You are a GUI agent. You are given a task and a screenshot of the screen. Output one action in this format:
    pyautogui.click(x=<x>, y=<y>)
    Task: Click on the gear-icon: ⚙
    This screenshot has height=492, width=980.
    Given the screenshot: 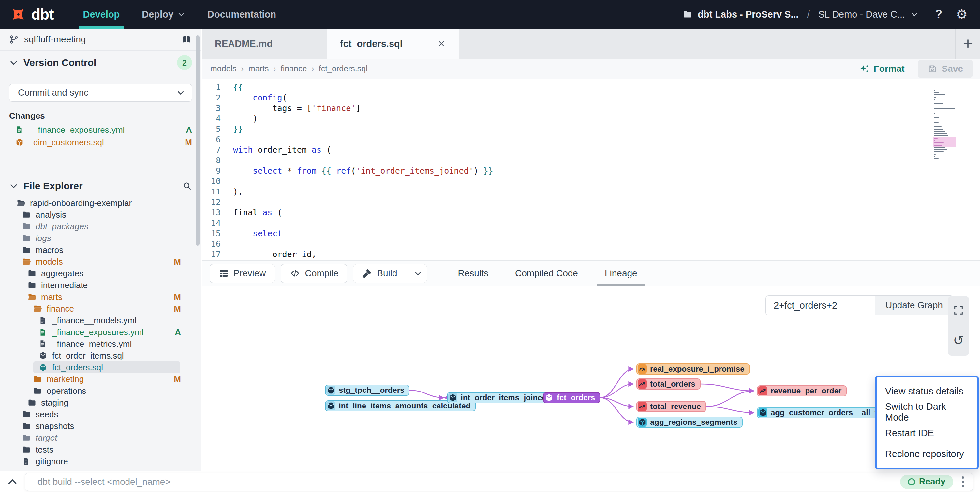 What is the action you would take?
    pyautogui.click(x=962, y=14)
    